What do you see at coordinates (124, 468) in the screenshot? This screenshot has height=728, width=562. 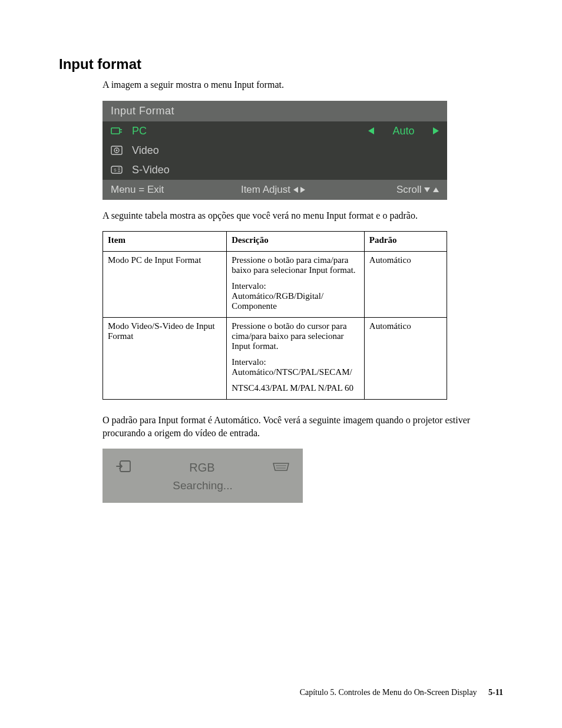 I see `input-source-icon` at bounding box center [124, 468].